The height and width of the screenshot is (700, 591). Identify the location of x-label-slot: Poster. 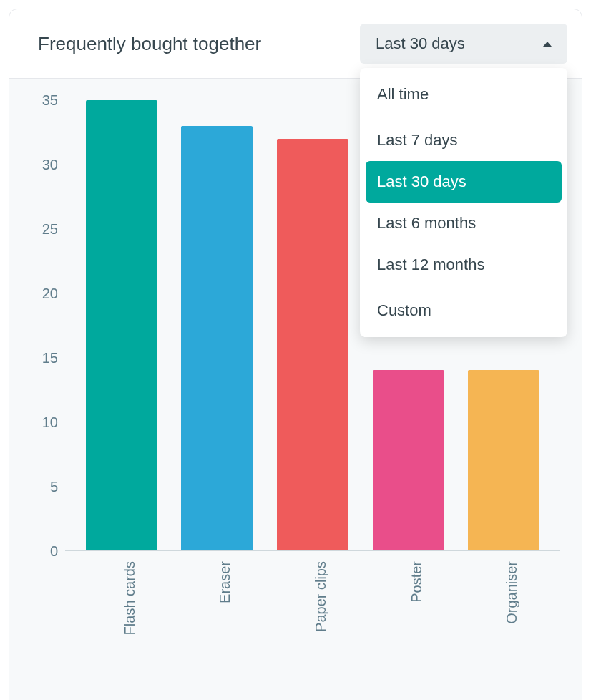
(409, 626).